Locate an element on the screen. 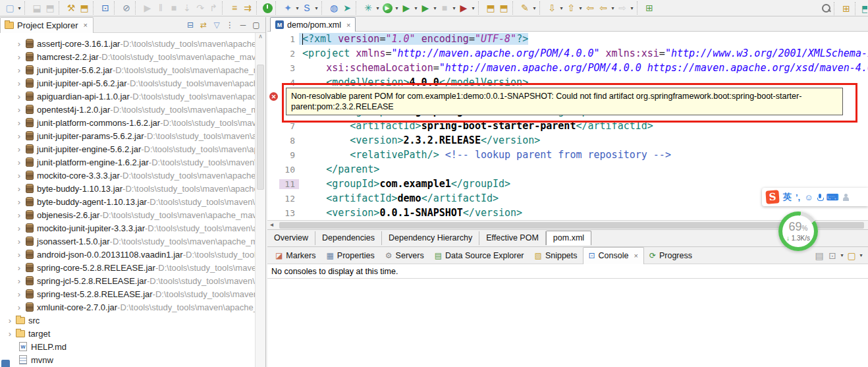 This screenshot has width=868, height=367. close-editor-icon: × is located at coordinates (348, 25).